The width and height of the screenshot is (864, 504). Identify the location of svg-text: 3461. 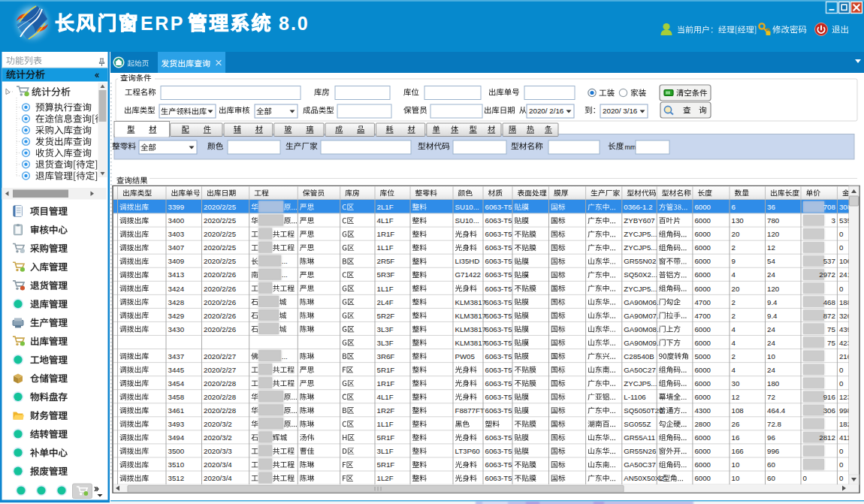
(177, 410).